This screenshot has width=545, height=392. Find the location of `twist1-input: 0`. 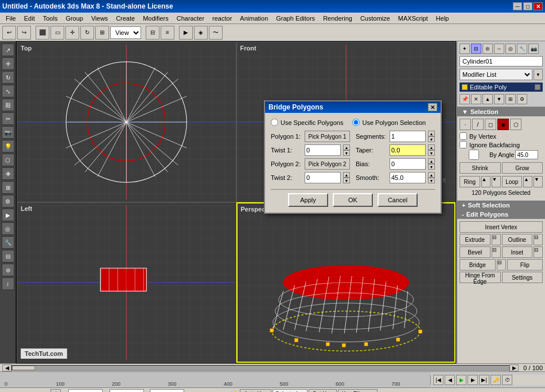

twist1-input: 0 is located at coordinates (322, 150).